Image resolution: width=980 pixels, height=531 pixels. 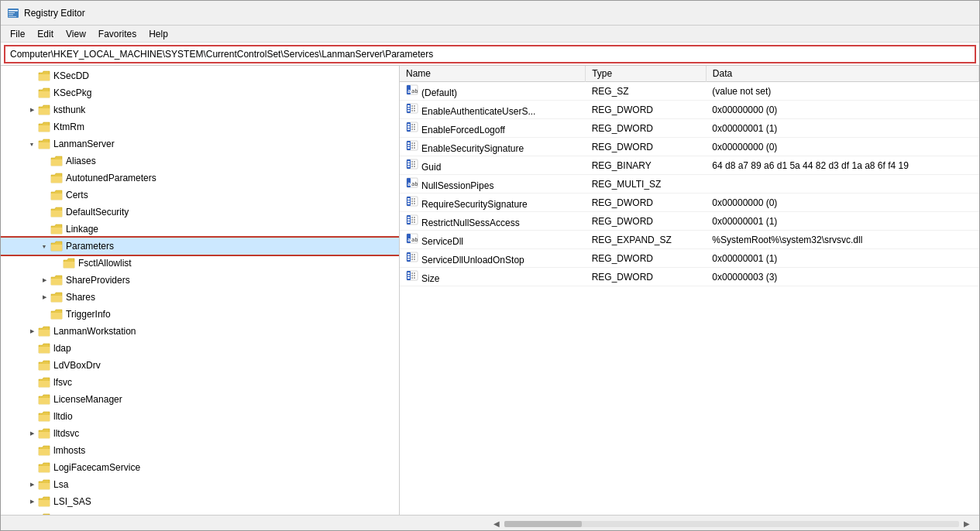 I want to click on tree-label: LSI_SAS, so click(x=73, y=502).